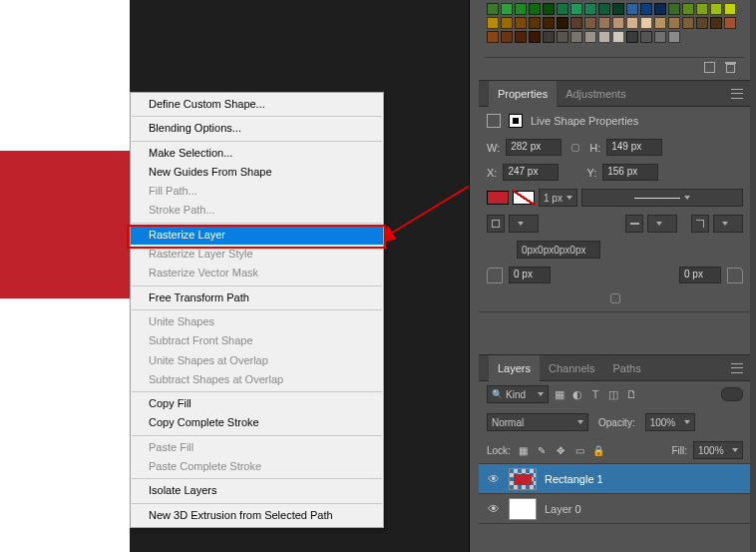 The width and height of the screenshot is (756, 552). What do you see at coordinates (662, 224) in the screenshot?
I see `cap-dropdown` at bounding box center [662, 224].